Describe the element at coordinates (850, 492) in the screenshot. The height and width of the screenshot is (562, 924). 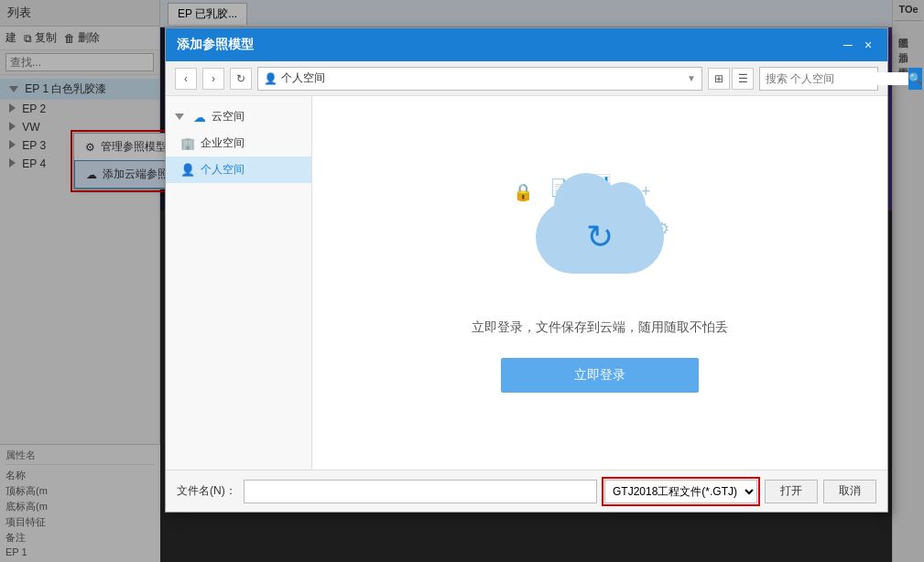
I see `cancel-button: 取消` at that location.